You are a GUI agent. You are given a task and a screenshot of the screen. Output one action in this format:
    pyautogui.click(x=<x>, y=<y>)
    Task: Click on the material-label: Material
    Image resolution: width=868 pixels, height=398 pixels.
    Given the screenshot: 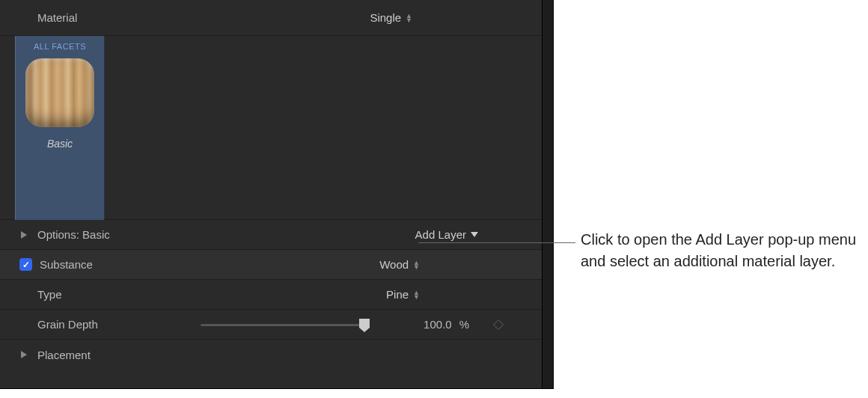 What is the action you would take?
    pyautogui.click(x=57, y=18)
    